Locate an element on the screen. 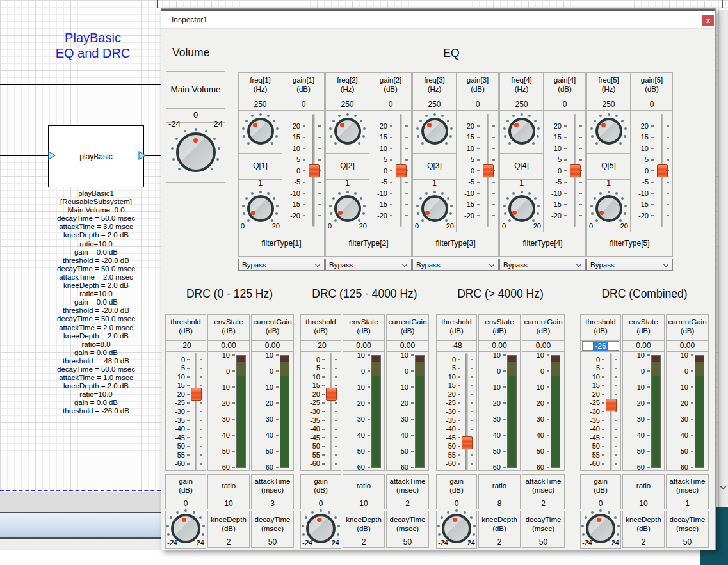  drc-attack-time-value: 1 is located at coordinates (688, 504).